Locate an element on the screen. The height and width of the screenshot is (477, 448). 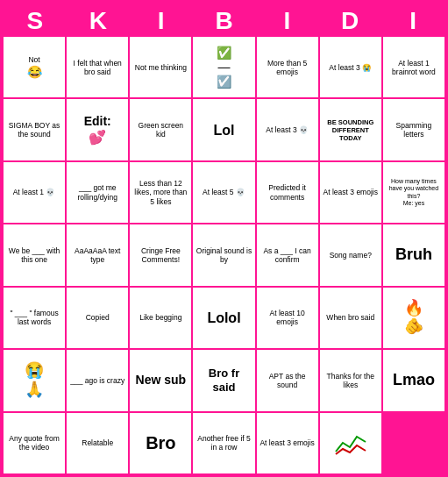
cell-0-4: More than 5 emojis is located at coordinates (288, 67).